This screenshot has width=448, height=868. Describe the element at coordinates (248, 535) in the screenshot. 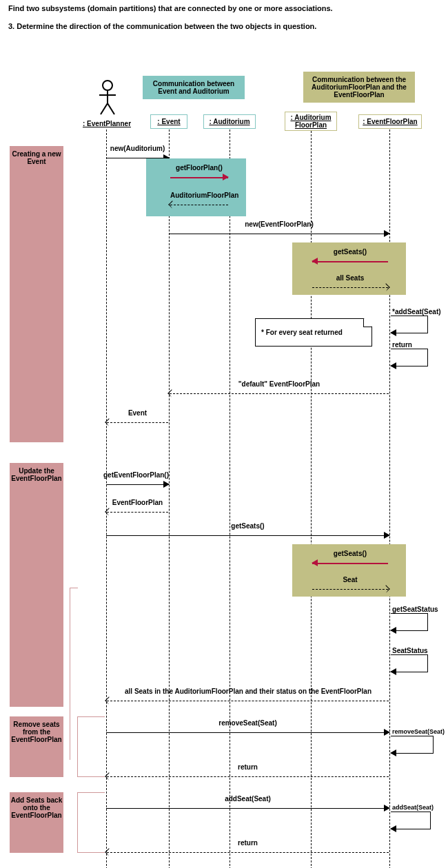

I see `msg-getseats-2: getSeats()` at that location.